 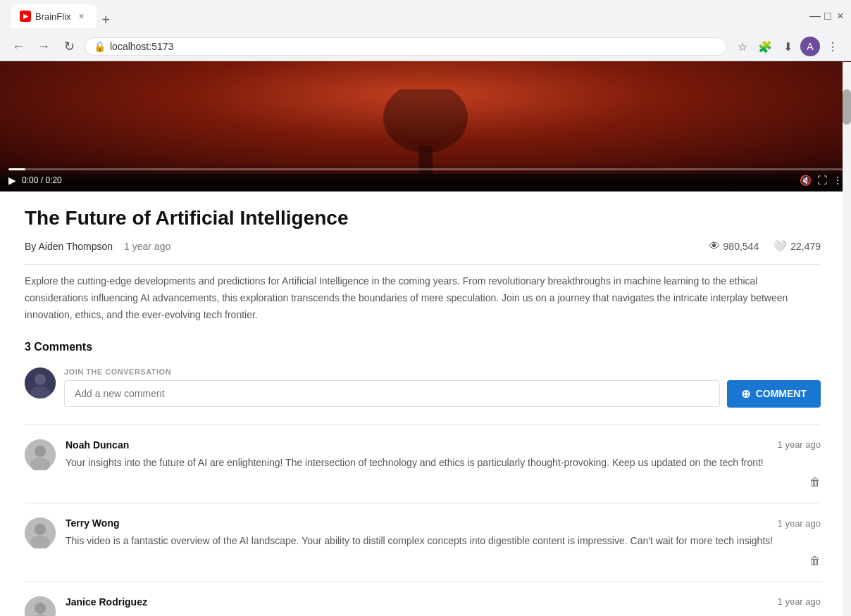 I want to click on comment-plus-icon: ⊕, so click(x=745, y=394).